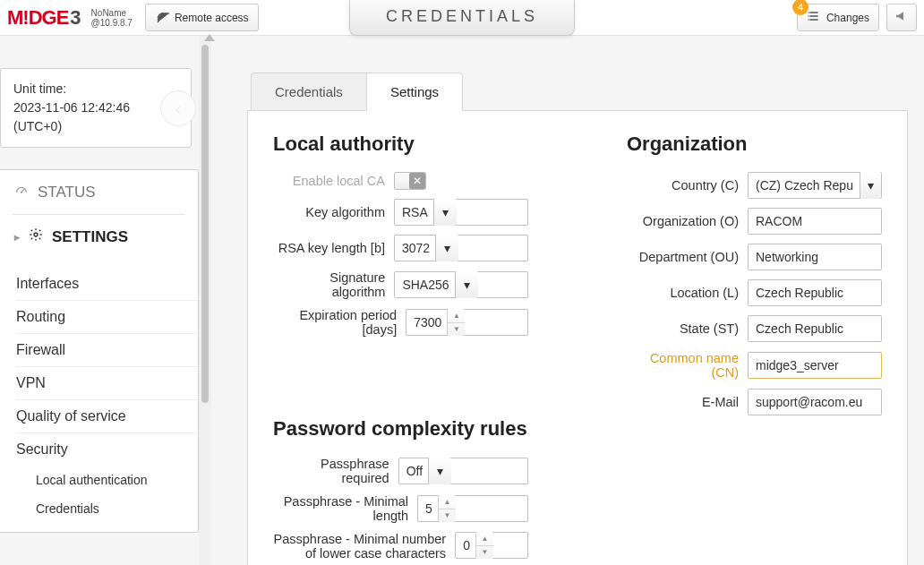 This screenshot has height=565, width=924. What do you see at coordinates (179, 108) in the screenshot?
I see `chevron-left-icon: ‹` at bounding box center [179, 108].